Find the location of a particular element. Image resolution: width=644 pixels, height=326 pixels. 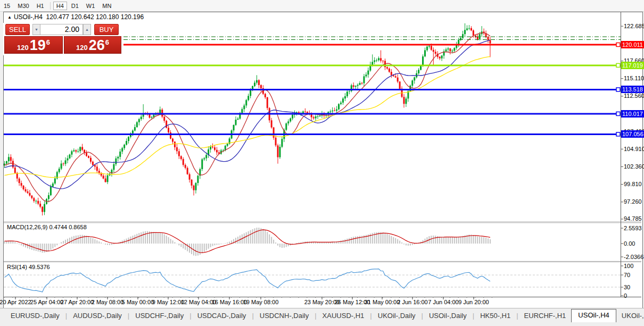

time-tick-label: 25 Apr 04:00 is located at coordinates (47, 302).